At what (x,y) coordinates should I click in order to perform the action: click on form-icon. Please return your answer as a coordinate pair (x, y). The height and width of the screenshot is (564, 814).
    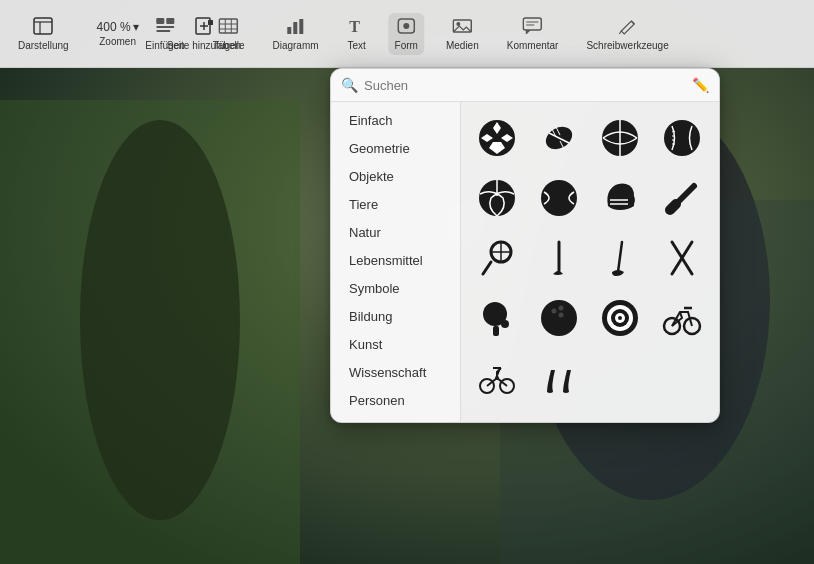
    Looking at the image, I should click on (406, 28).